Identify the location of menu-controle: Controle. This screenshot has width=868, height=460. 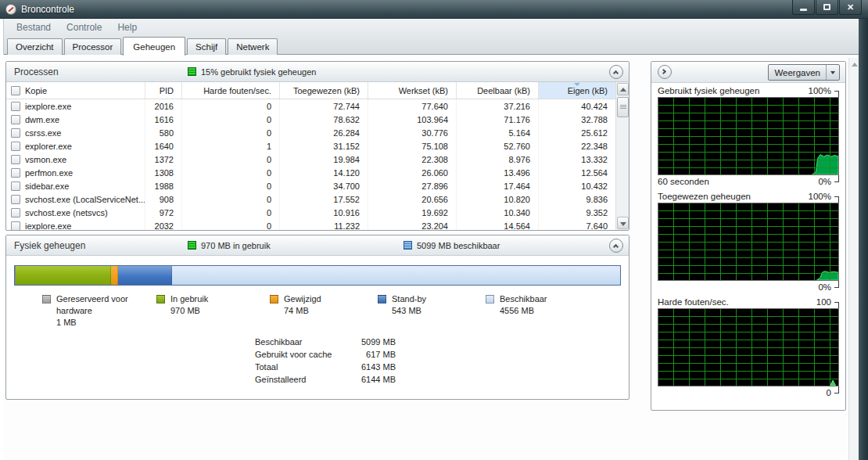
(84, 27).